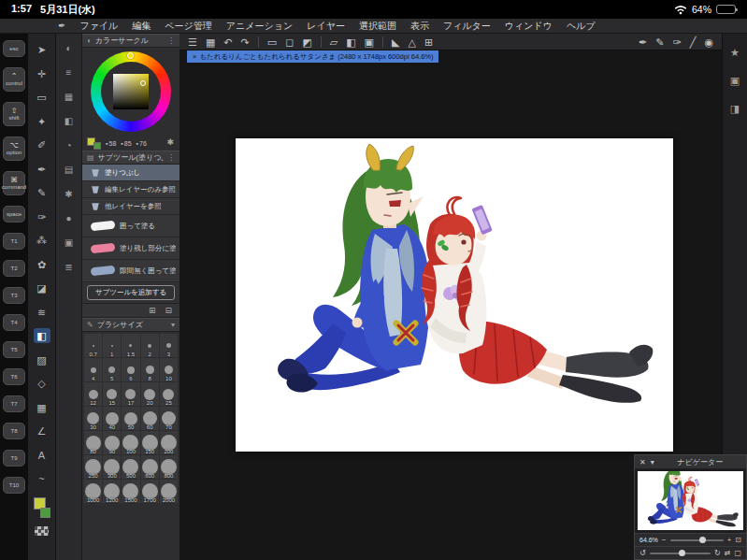 The image size is (747, 560). I want to click on rotate-right-icon: ↻, so click(718, 553).